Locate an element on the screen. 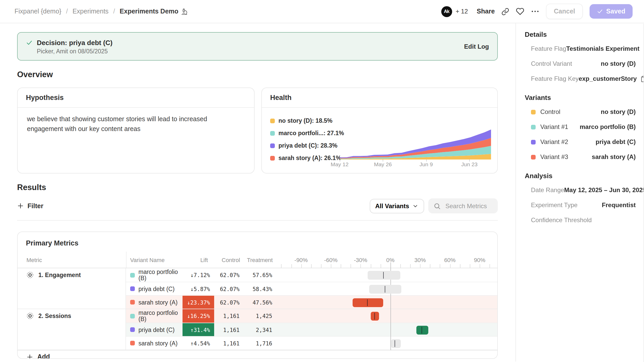 This screenshot has height=362, width=644. variant-key: Variant #3 is located at coordinates (550, 157).